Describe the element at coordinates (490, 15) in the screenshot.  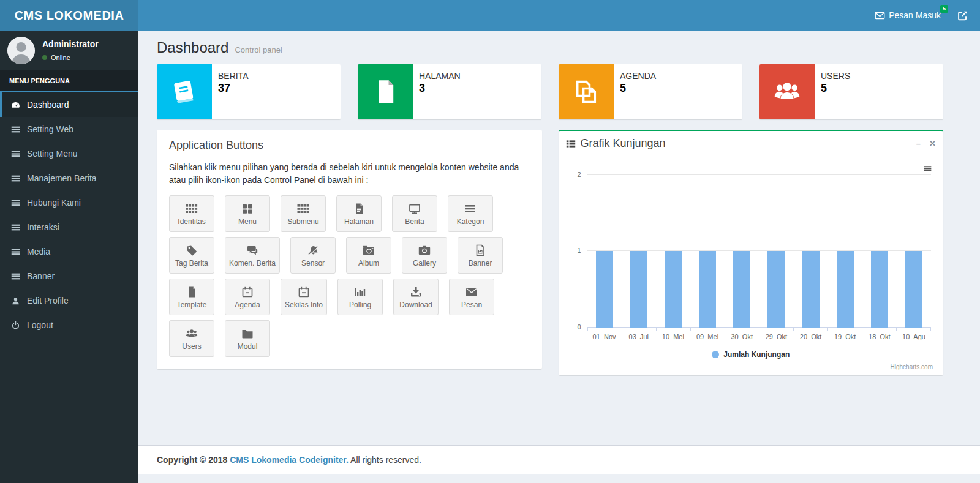
I see `top-navbar: CMS LOKOMEDIA Pesan Masuk 5` at that location.